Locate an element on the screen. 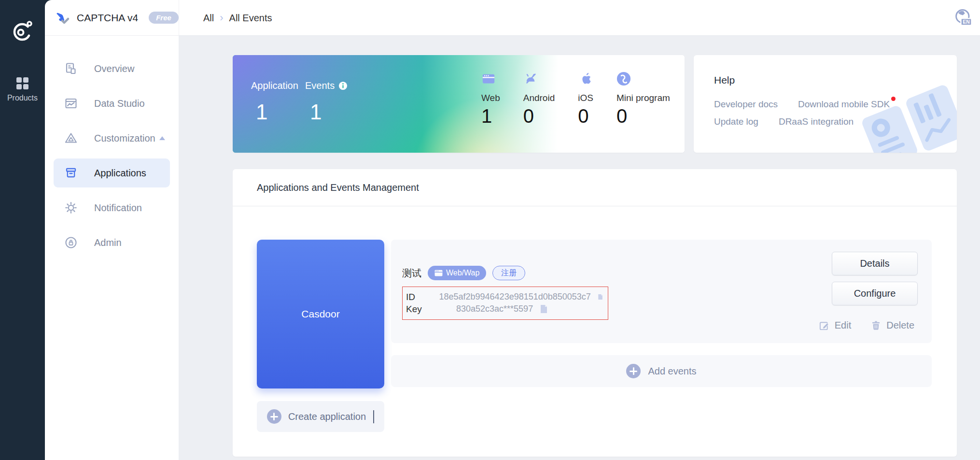 The image size is (980, 460). sidebar-item-overview: Overview is located at coordinates (112, 69).